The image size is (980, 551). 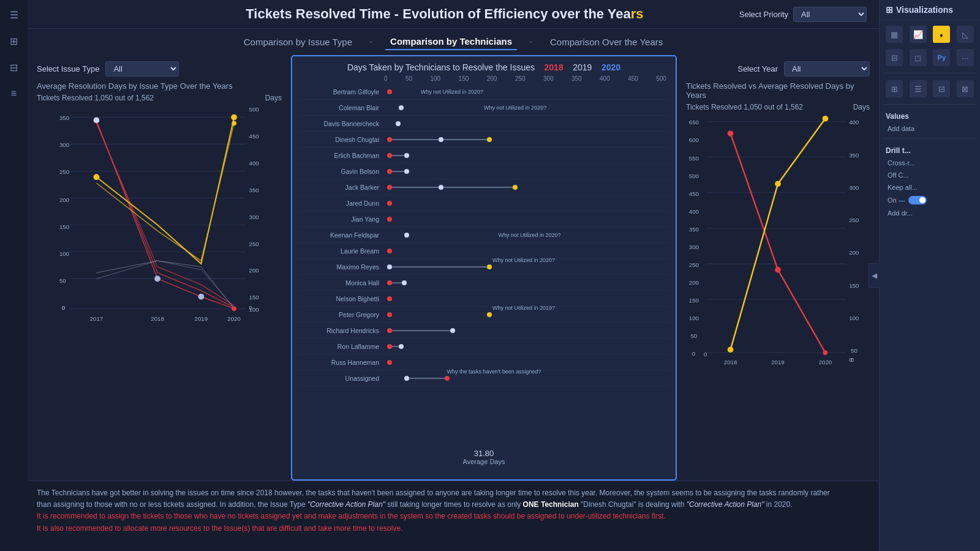 What do you see at coordinates (341, 235) in the screenshot?
I see `tech-name: Keenan Feldspar` at bounding box center [341, 235].